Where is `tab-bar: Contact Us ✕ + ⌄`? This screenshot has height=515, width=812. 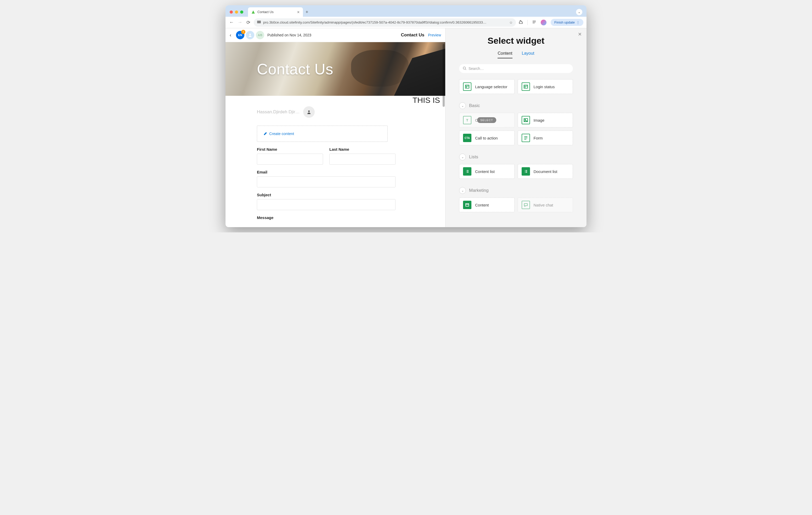 tab-bar: Contact Us ✕ + ⌄ is located at coordinates (406, 11).